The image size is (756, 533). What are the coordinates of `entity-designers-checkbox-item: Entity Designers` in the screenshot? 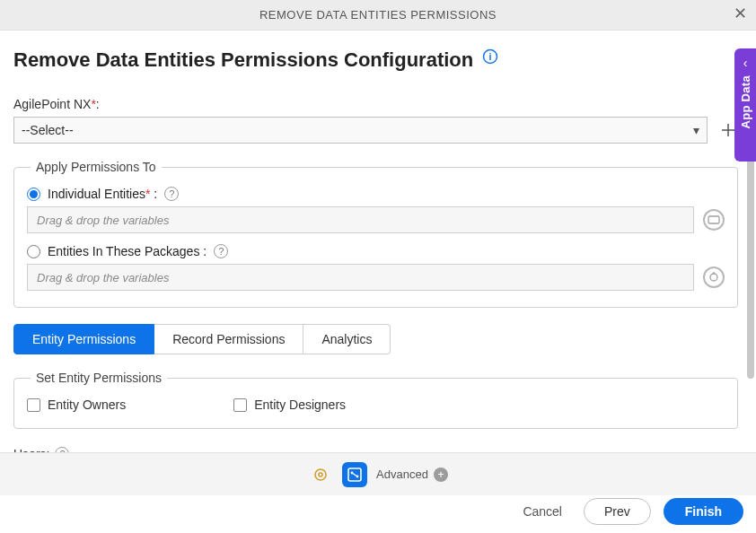 It's located at (289, 405).